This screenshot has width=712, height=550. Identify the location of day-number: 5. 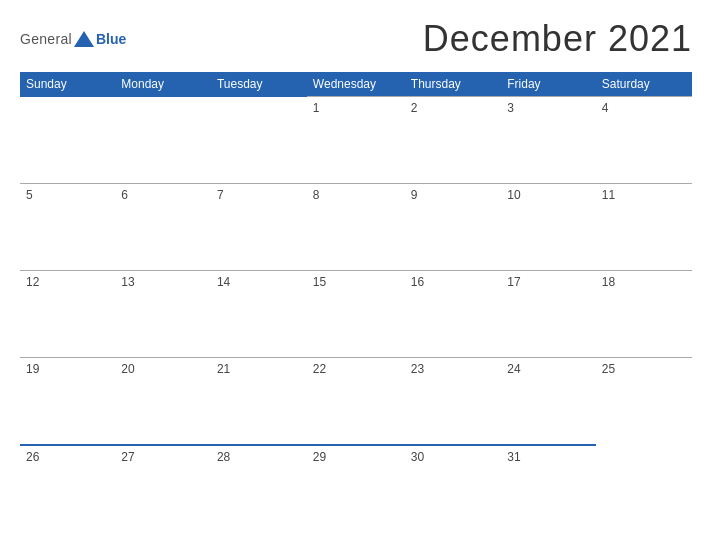
(30, 195).